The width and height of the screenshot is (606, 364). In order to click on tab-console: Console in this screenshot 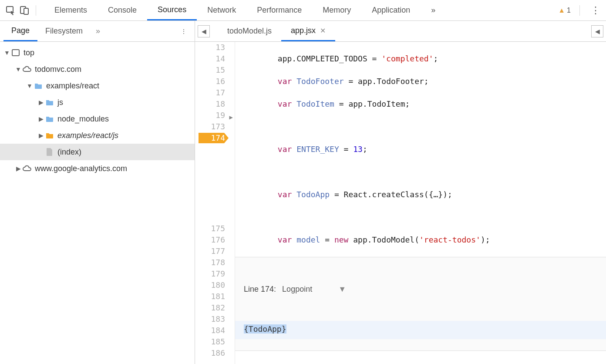, I will do `click(122, 10)`.